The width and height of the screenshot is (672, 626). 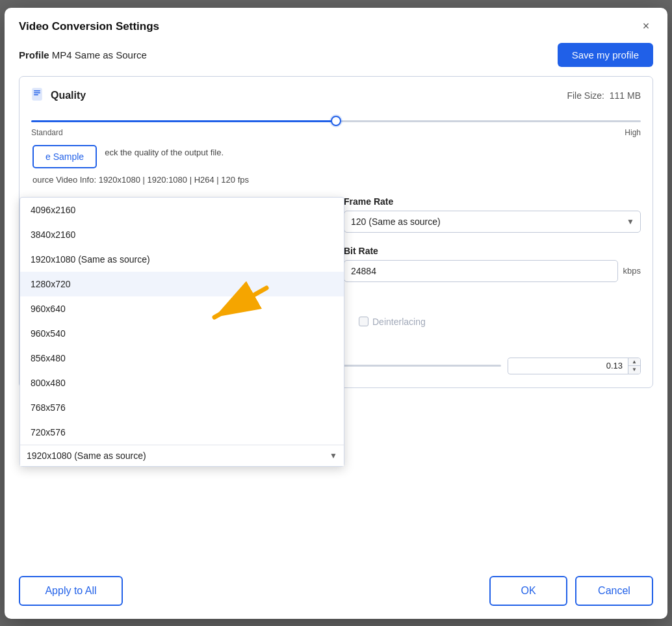 What do you see at coordinates (336, 59) in the screenshot?
I see `profile-row: Profile MP4 Same as Source Save my profi…` at bounding box center [336, 59].